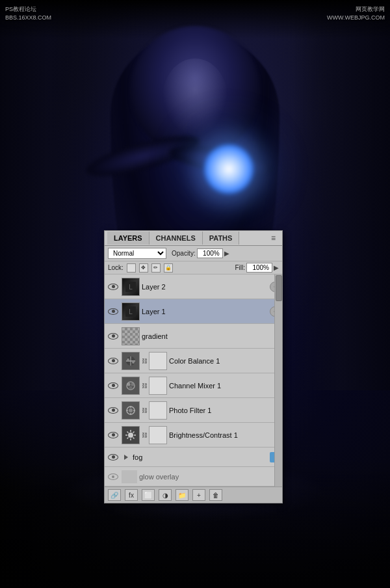 This screenshot has width=390, height=588. I want to click on eye-symbol-gradient, so click(113, 336).